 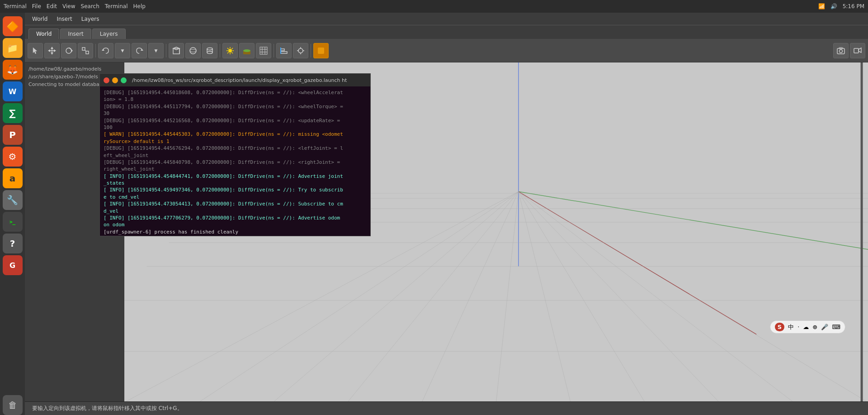 I want to click on dock-impress: P, so click(x=13, y=135).